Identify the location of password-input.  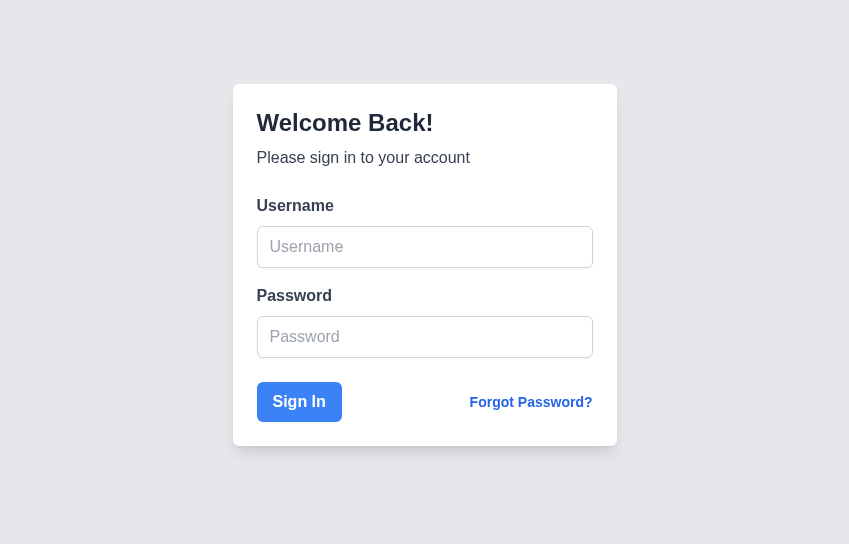
(425, 337).